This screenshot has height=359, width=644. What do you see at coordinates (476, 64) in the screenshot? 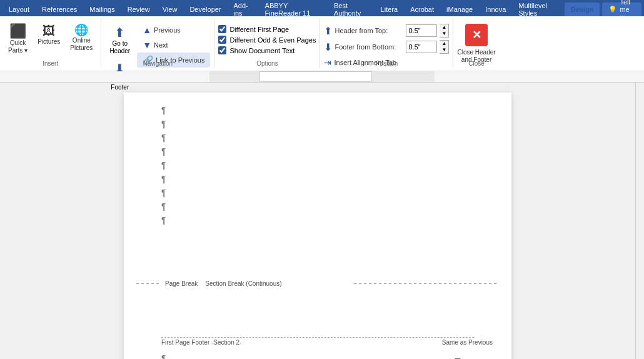
I see `close-group-label: Close` at bounding box center [476, 64].